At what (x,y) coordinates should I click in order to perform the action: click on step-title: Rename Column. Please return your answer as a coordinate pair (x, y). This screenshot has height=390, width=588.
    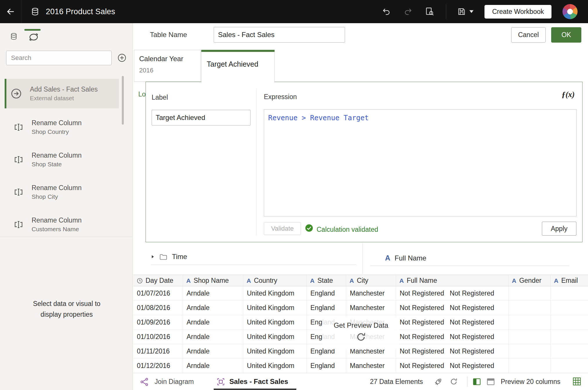
    Looking at the image, I should click on (57, 220).